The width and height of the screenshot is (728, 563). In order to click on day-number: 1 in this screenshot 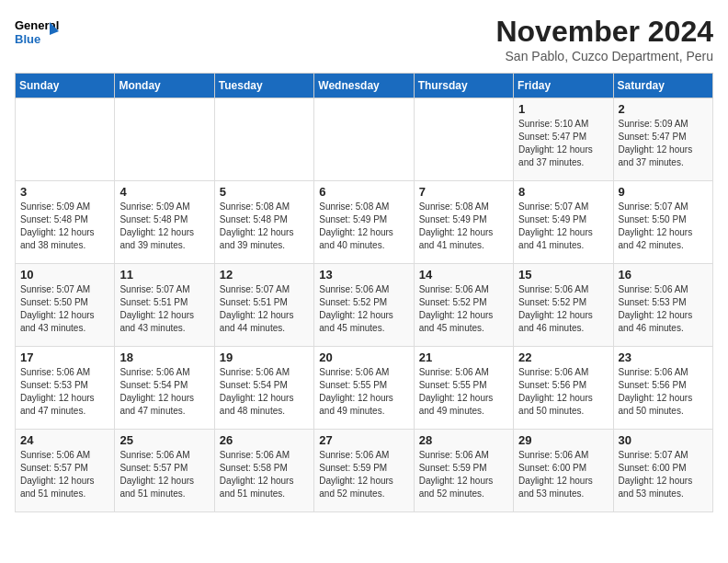, I will do `click(563, 109)`.